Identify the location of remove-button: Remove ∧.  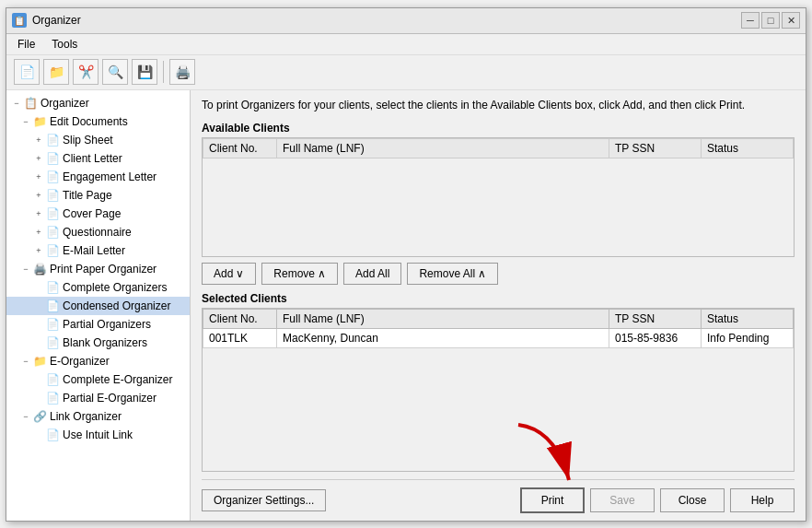
(300, 274).